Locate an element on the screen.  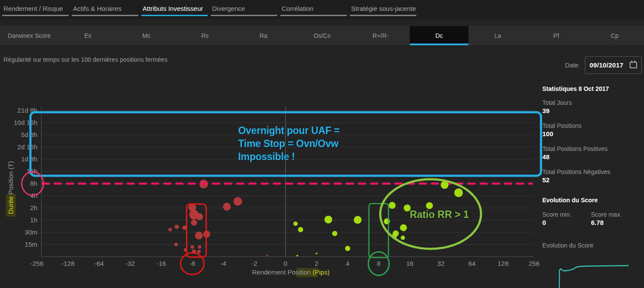
score-max-value: 6.78 is located at coordinates (615, 223).